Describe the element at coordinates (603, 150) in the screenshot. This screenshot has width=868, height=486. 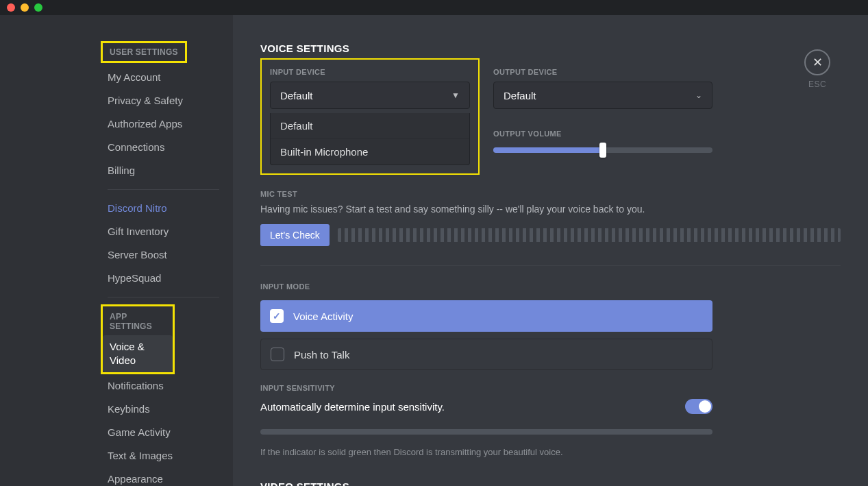
I see `output-volume-slider` at that location.